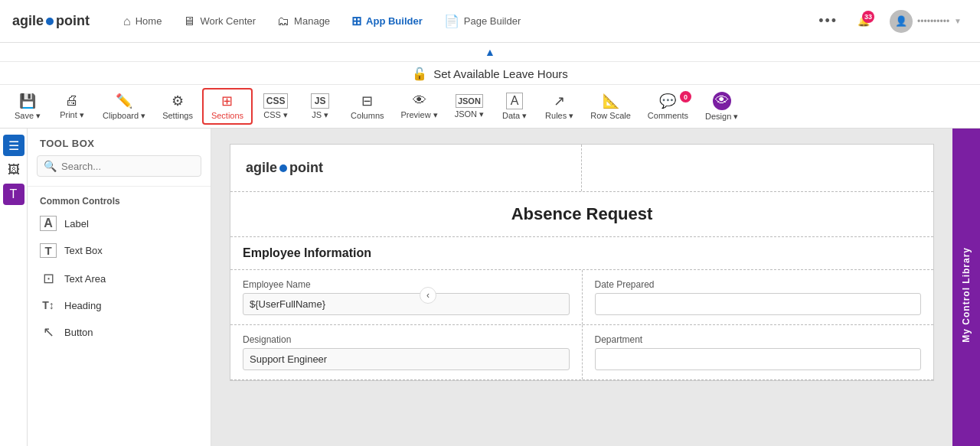  What do you see at coordinates (119, 166) in the screenshot?
I see `toolbox-search: 🔍` at bounding box center [119, 166].